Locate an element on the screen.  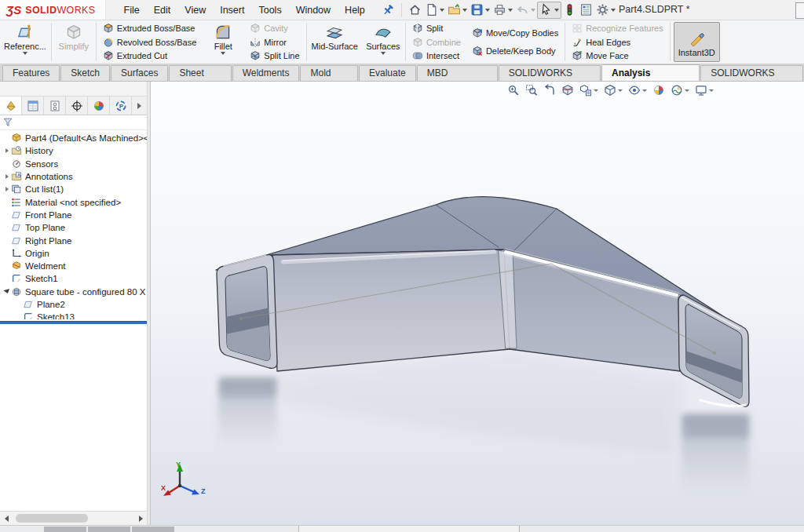
mid-surface-button: Mid-Surface is located at coordinates (334, 42).